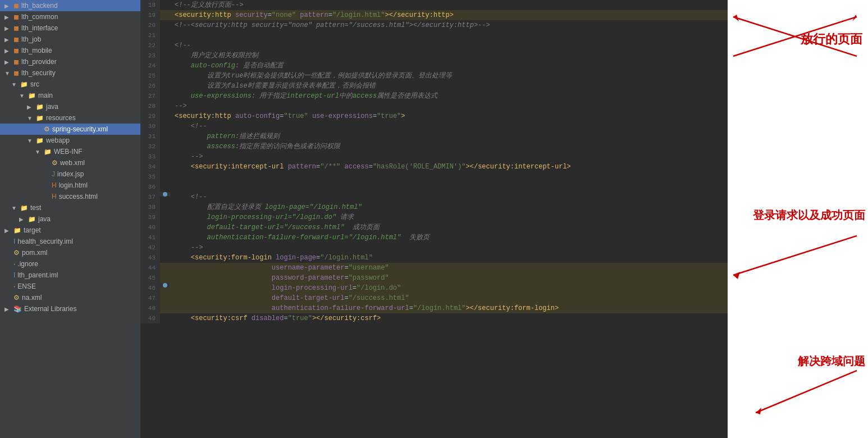 Image resolution: width=868 pixels, height=438 pixels. What do you see at coordinates (70, 17) in the screenshot?
I see `sidebar-item-health-common: ▶ ◼ lth_common` at bounding box center [70, 17].